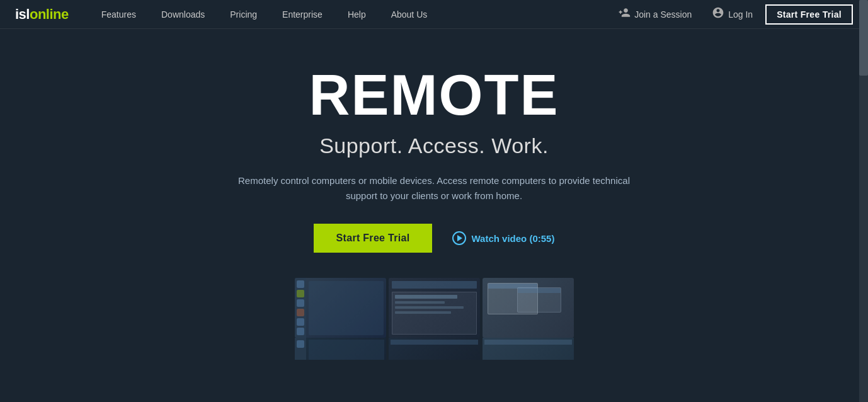 Image resolution: width=868 pixels, height=402 pixels. What do you see at coordinates (23, 14) in the screenshot?
I see `logo-isl: isl` at bounding box center [23, 14].